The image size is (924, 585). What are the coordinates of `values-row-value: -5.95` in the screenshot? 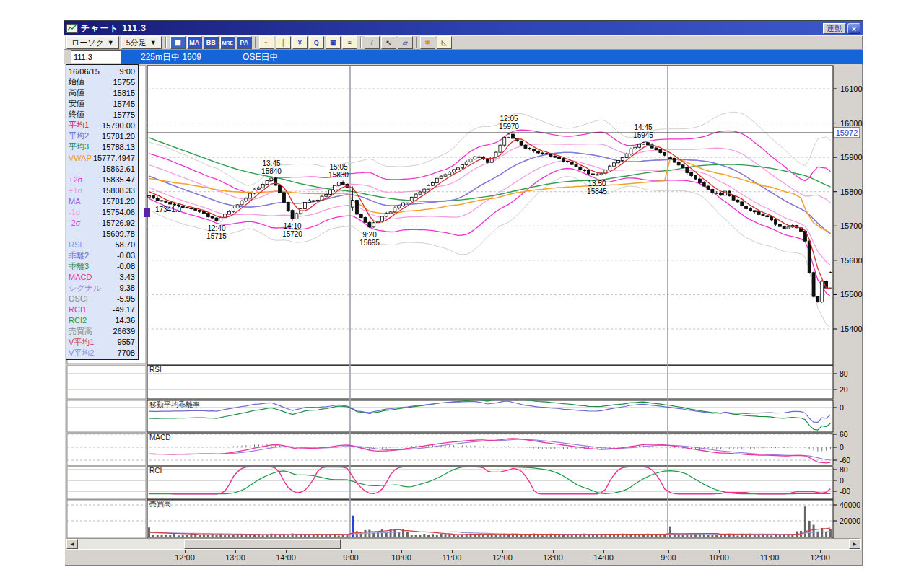 It's located at (126, 299).